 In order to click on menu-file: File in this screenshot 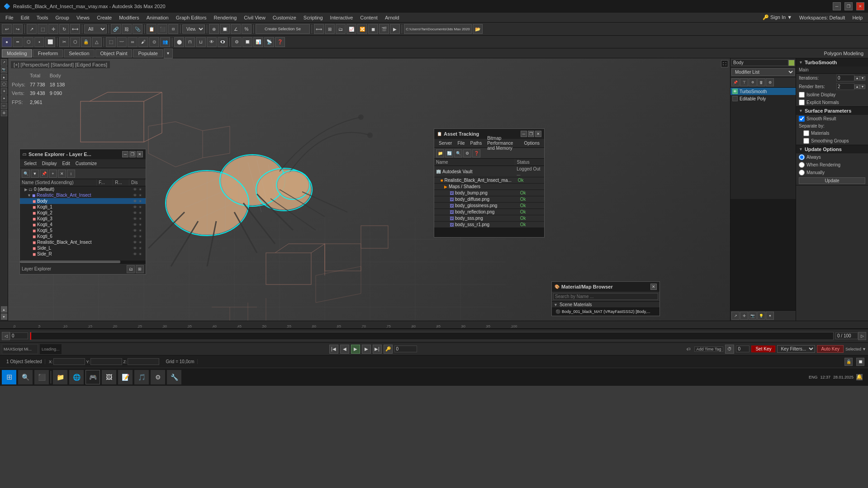, I will do `click(9, 18)`.